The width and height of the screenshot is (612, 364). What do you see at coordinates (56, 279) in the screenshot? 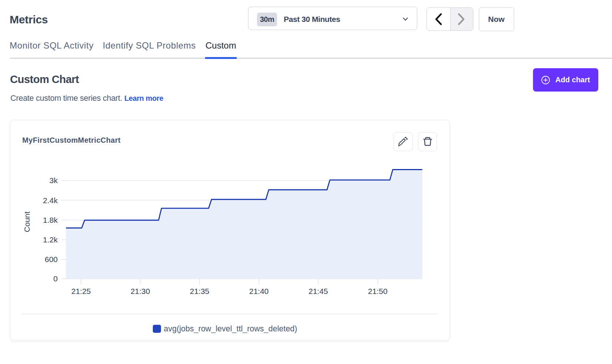
I see `svg-text: 0` at bounding box center [56, 279].